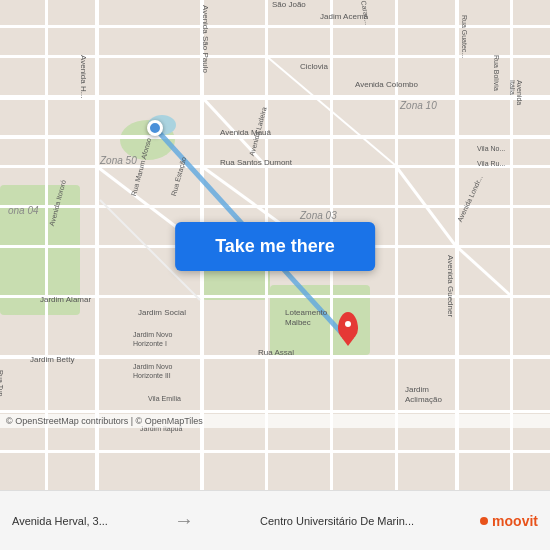 The image size is (550, 550). Describe the element at coordinates (289, 4) in the screenshot. I see `sao-joao-label: São João` at that location.